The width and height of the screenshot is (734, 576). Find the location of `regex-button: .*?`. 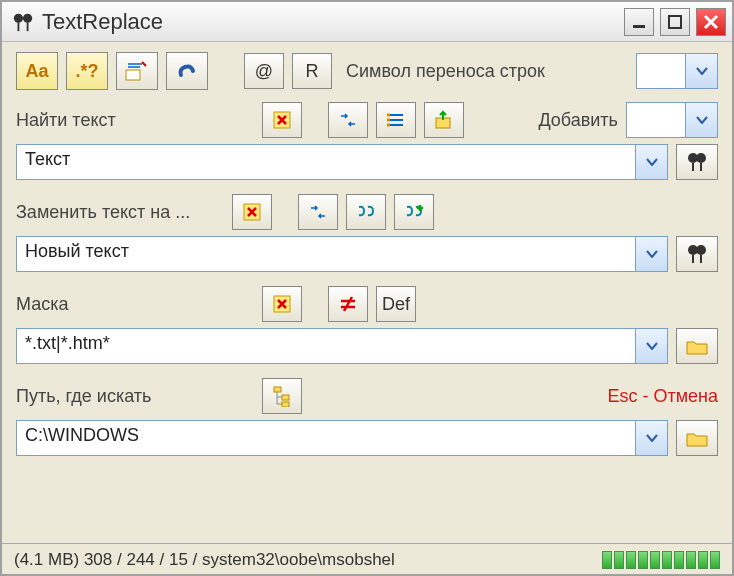

regex-button: .*? is located at coordinates (87, 71).